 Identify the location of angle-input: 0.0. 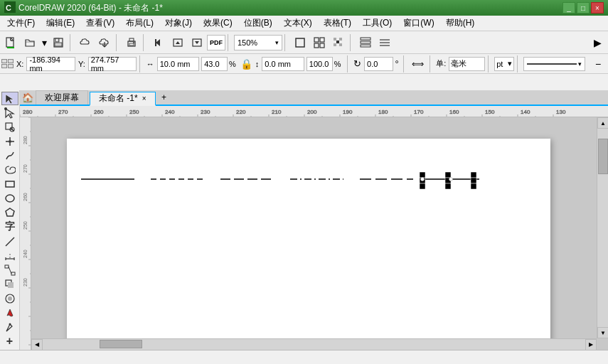
(378, 64).